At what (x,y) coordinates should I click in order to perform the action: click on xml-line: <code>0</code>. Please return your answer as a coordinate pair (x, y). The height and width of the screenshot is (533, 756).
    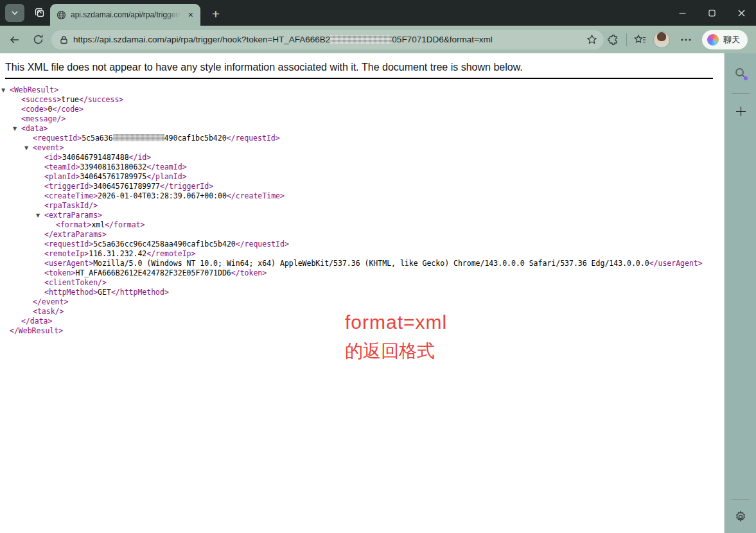
    Looking at the image, I should click on (362, 109).